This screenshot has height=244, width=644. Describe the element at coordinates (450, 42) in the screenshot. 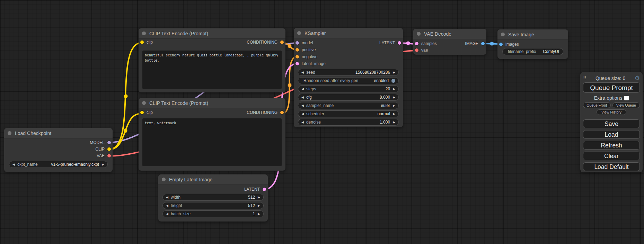

I see `node-vae-decode: VAE Decode samples IMAGE vae` at that location.